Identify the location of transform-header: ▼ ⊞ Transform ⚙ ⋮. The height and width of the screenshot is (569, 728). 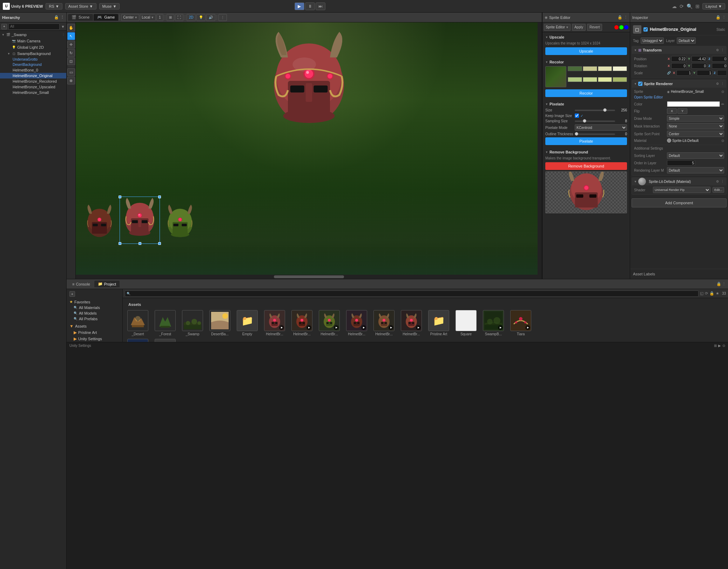
(679, 50).